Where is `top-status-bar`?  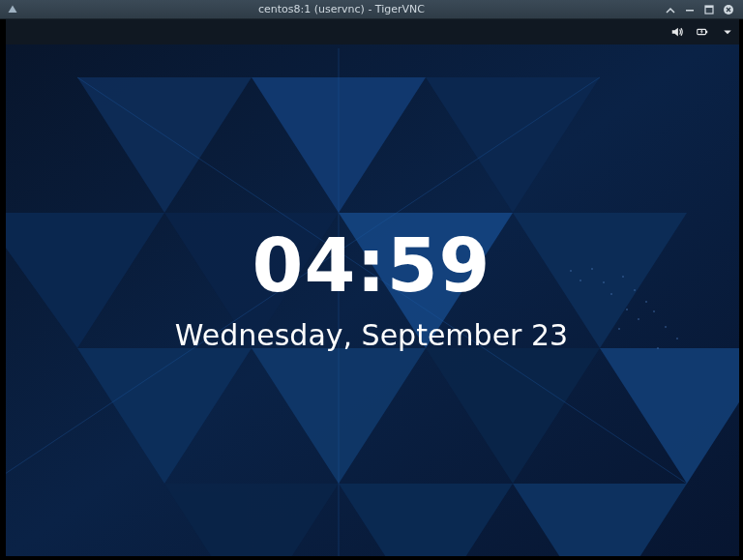 top-status-bar is located at coordinates (372, 32).